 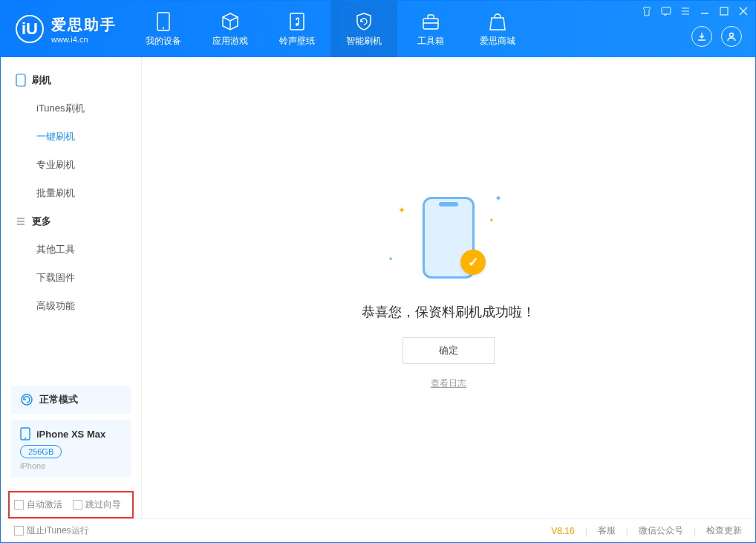 What do you see at coordinates (21, 221) in the screenshot?
I see `list-icon` at bounding box center [21, 221].